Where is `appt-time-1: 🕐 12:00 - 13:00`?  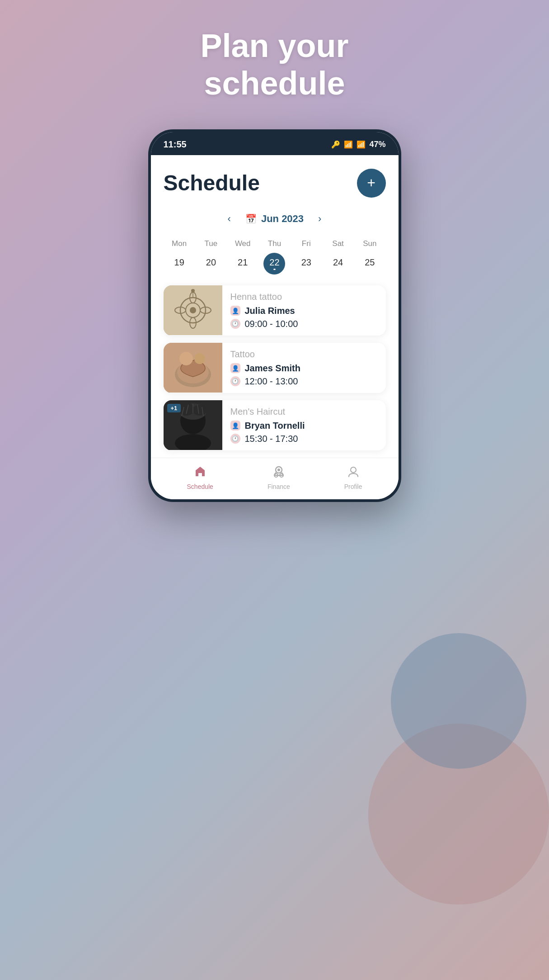 appt-time-1: 🕐 12:00 - 13:00 is located at coordinates (304, 382).